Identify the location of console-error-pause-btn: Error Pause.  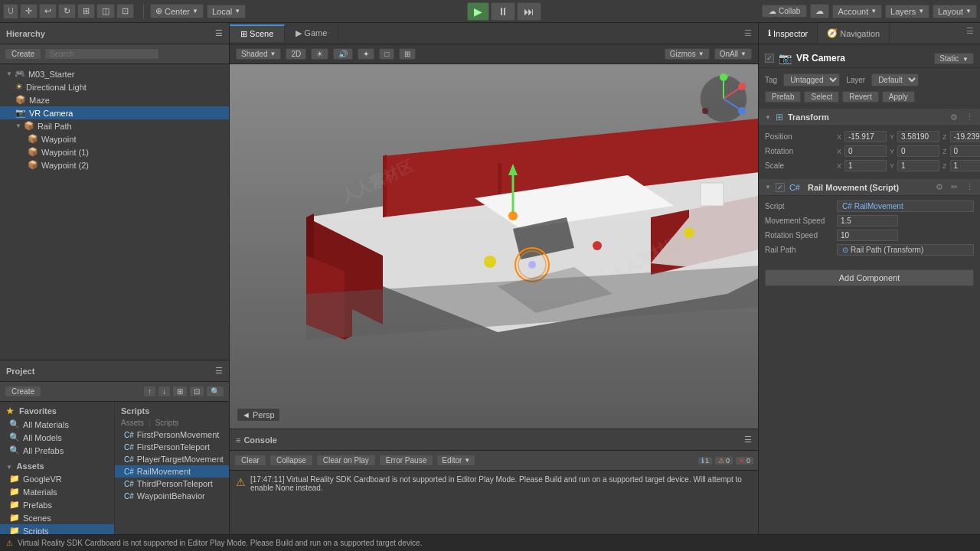
(406, 461).